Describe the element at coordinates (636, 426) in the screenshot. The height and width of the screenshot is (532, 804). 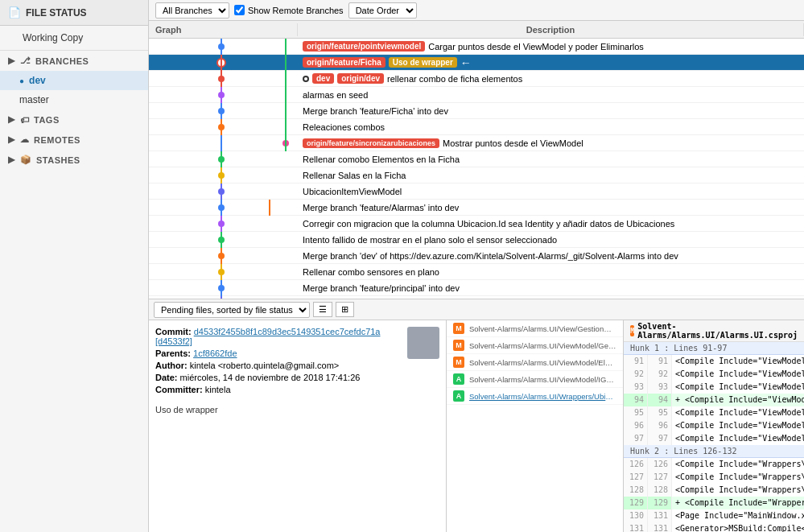
I see `diff-line-num: 96` at that location.